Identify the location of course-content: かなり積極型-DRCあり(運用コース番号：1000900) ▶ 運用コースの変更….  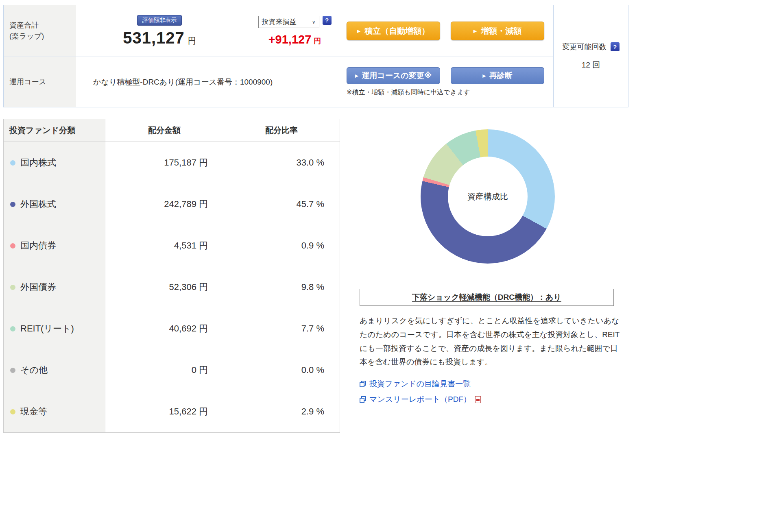
(315, 82).